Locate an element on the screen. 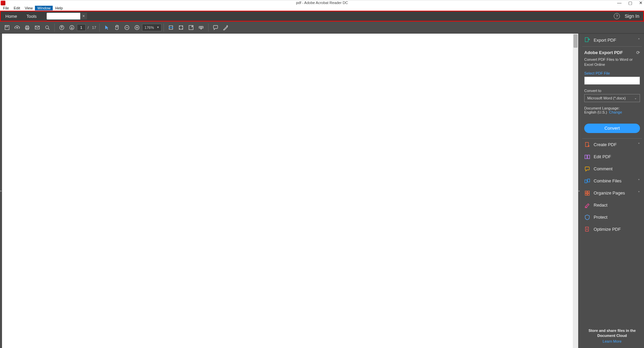 Image resolution: width=644 pixels, height=348 pixels. window-title: pdf - Adobe Acrobat Reader DC is located at coordinates (322, 3).